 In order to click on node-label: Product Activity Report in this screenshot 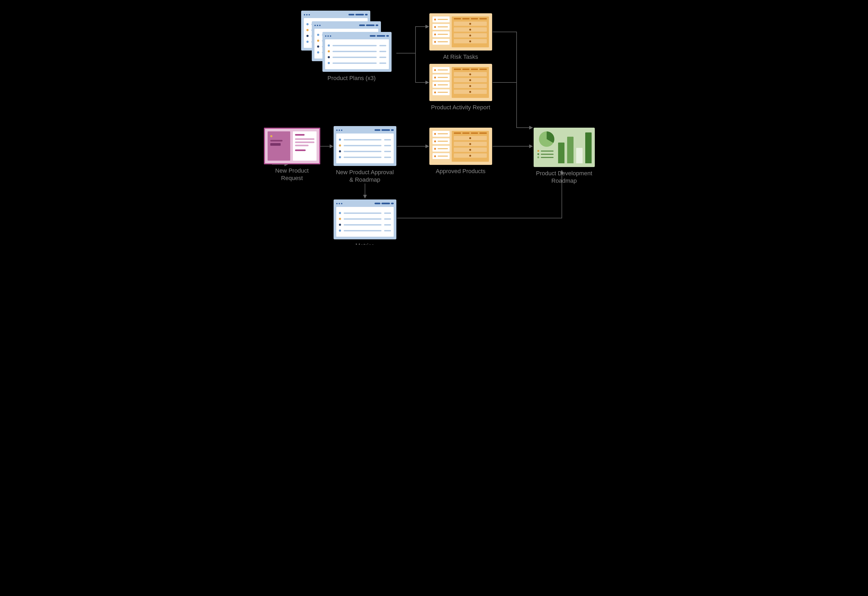, I will do `click(461, 108)`.